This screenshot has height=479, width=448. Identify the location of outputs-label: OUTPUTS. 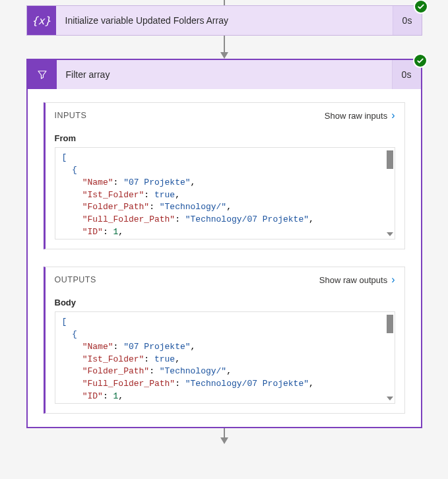
(75, 280).